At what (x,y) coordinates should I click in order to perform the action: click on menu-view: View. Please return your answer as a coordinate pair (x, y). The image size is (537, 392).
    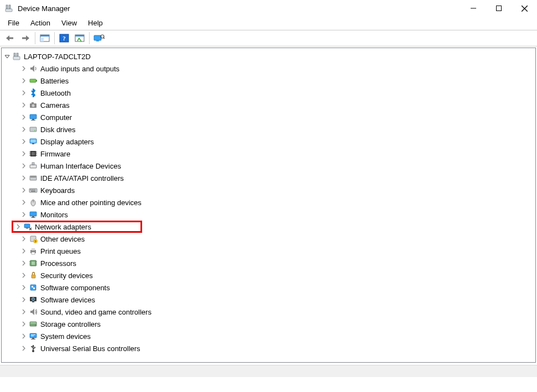
    Looking at the image, I should click on (69, 23).